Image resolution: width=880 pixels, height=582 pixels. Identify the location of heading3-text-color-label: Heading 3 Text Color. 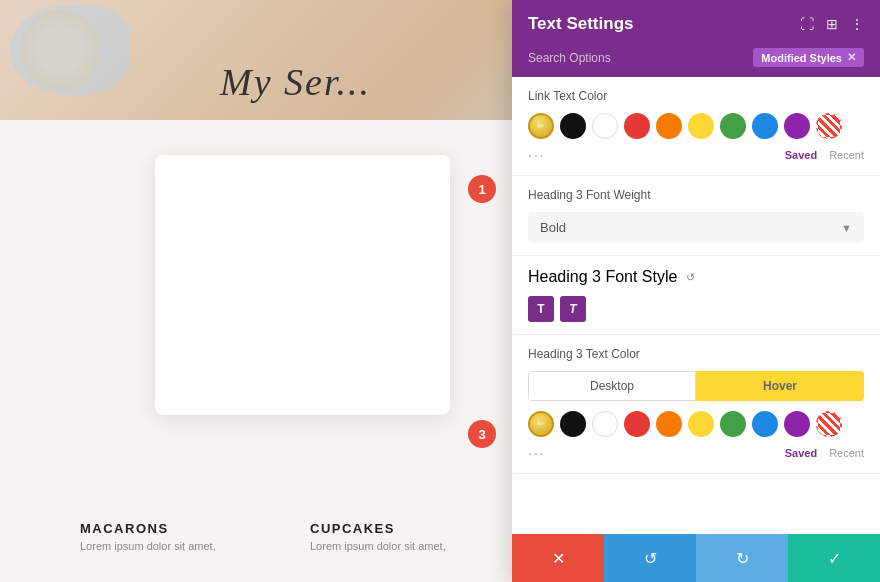
(696, 354).